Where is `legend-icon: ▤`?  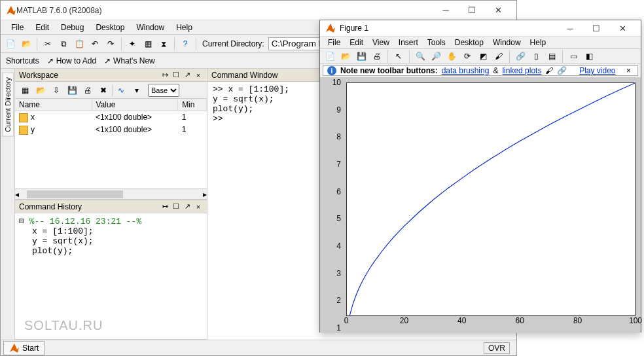
legend-icon: ▤ is located at coordinates (552, 56).